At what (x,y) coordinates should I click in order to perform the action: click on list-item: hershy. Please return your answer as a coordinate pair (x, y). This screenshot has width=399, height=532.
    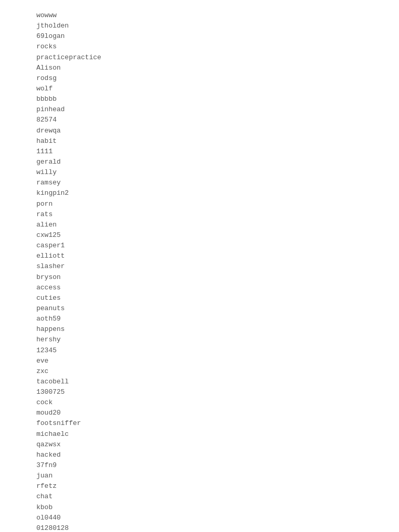
    Looking at the image, I should click on (200, 340).